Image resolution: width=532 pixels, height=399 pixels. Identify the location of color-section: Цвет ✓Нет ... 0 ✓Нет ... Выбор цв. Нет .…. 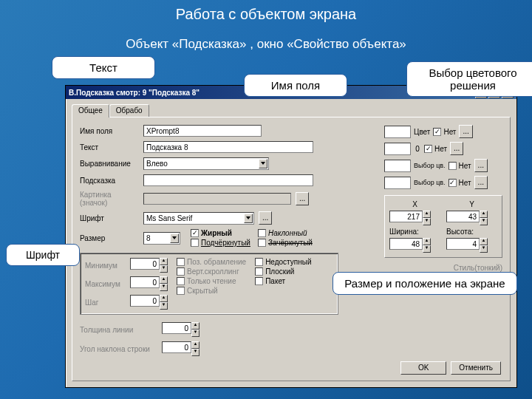
(443, 205).